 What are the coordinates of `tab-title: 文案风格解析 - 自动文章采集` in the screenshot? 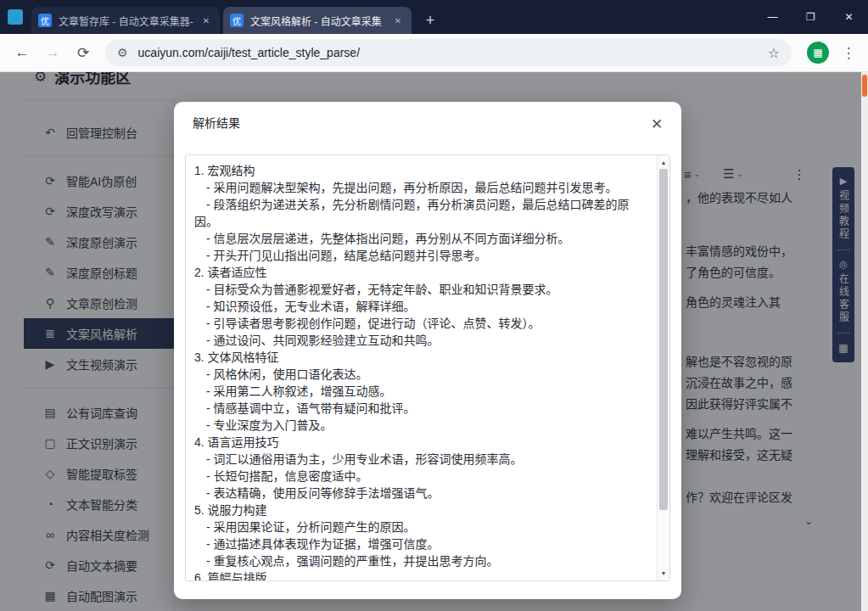 It's located at (318, 20).